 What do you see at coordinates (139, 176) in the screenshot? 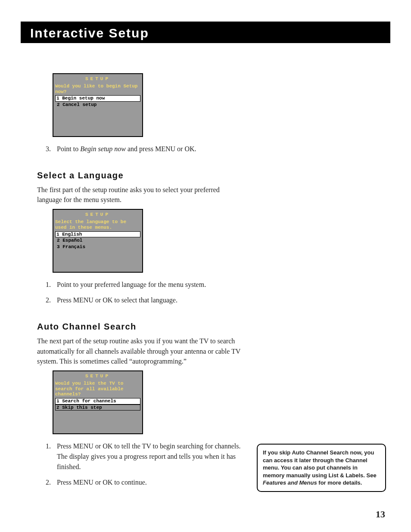
I see `heading-select-language: Select a Language` at bounding box center [139, 176].